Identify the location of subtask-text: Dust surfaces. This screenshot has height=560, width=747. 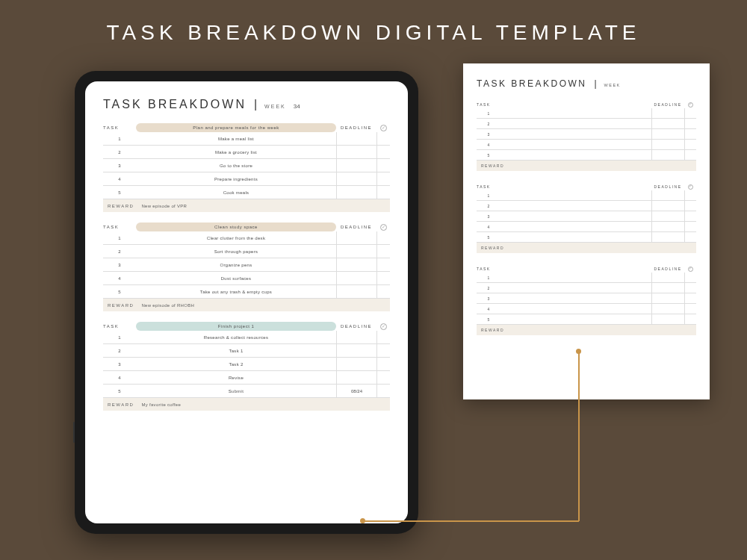
(236, 279).